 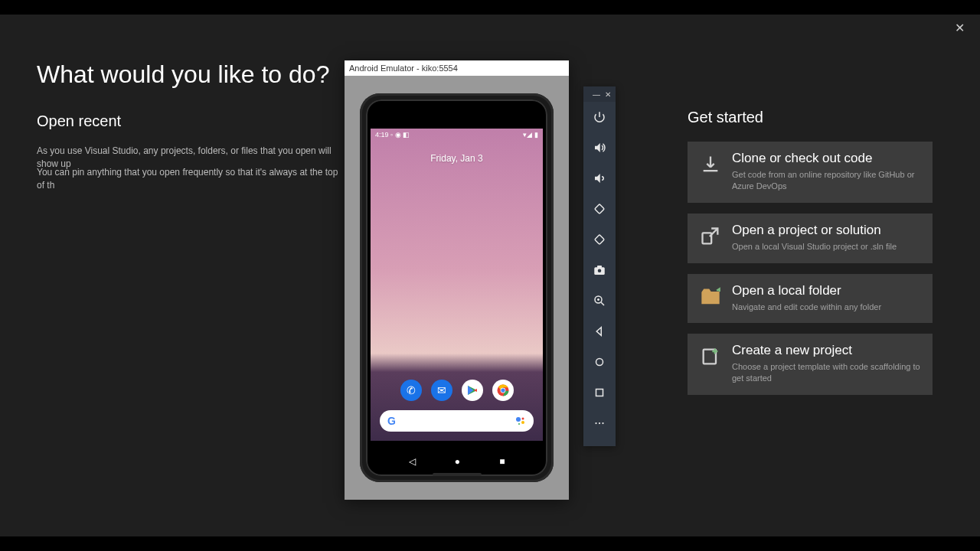 I want to click on home-icon, so click(x=599, y=362).